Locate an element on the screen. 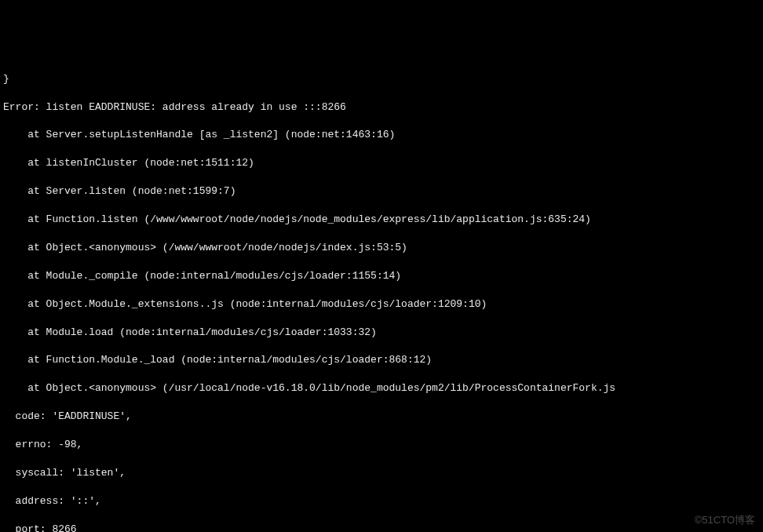 The image size is (763, 532). error-prop-line: errno: -98, is located at coordinates (382, 445).